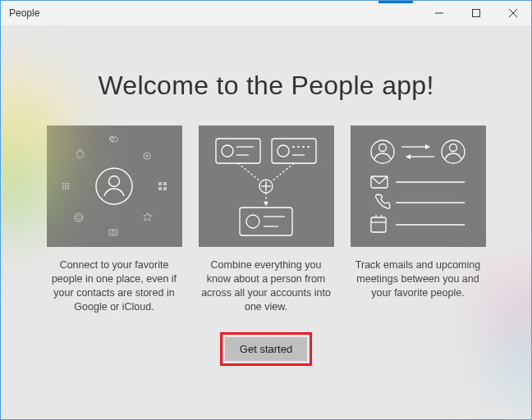  What do you see at coordinates (512, 13) in the screenshot?
I see `close-button` at bounding box center [512, 13].